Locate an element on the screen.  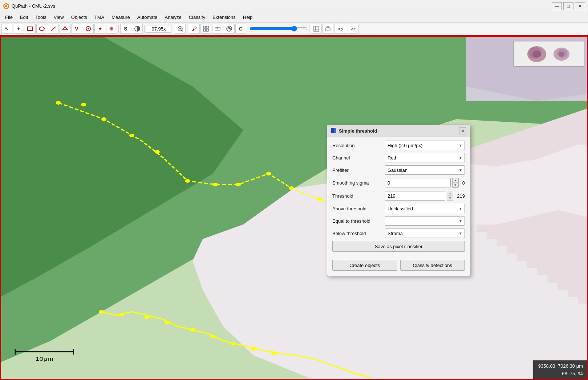
smoothing-spinners: ▲ ▼ is located at coordinates (455, 183).